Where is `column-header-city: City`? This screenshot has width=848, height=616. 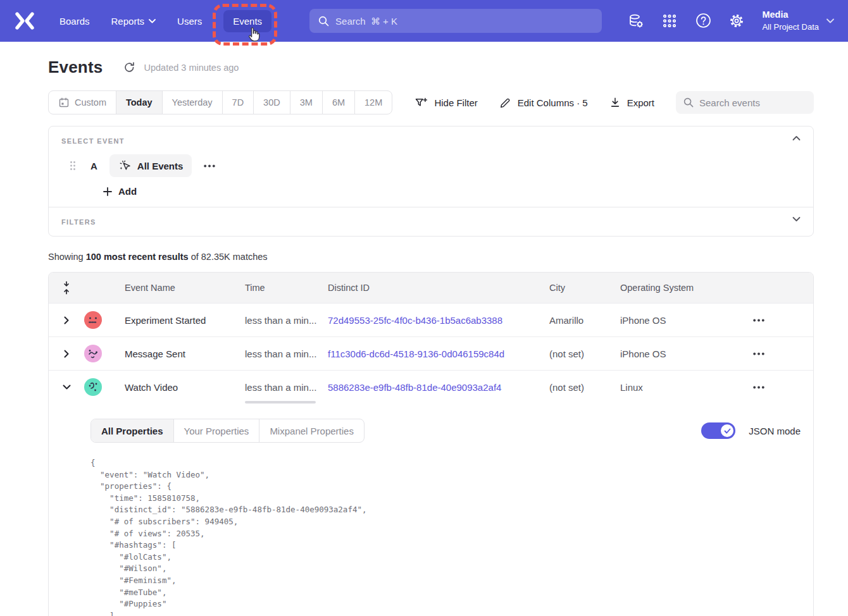
column-header-city: City is located at coordinates (585, 288).